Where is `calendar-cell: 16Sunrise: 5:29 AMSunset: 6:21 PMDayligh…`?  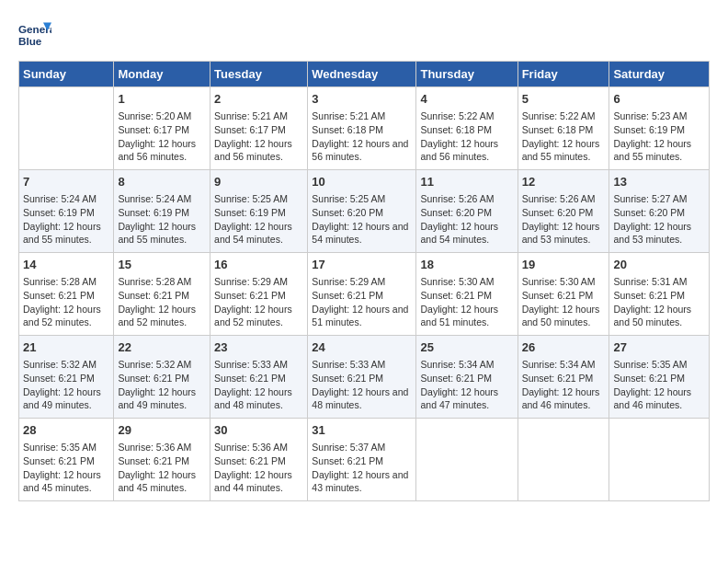
calendar-cell: 16Sunrise: 5:29 AMSunset: 6:21 PMDayligh… is located at coordinates (259, 294).